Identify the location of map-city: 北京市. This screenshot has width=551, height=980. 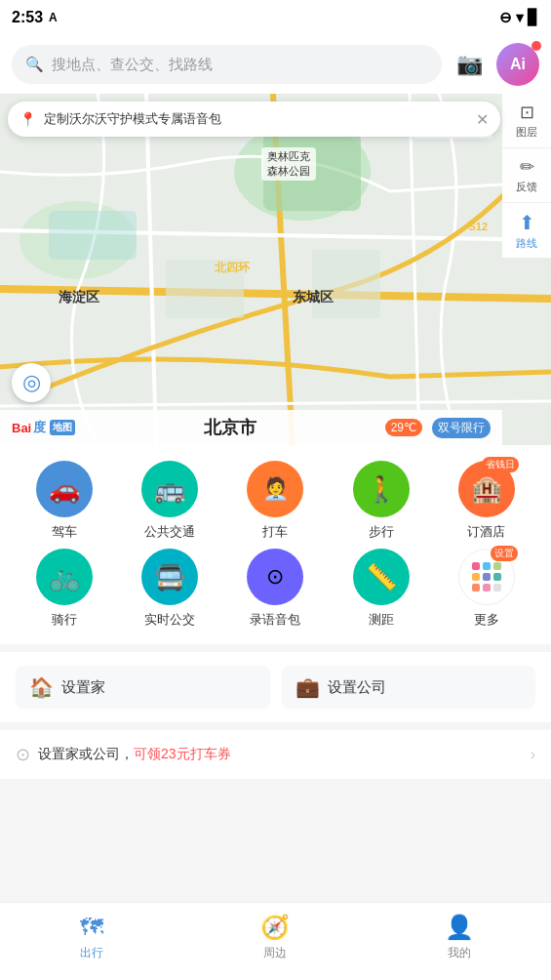
(230, 428).